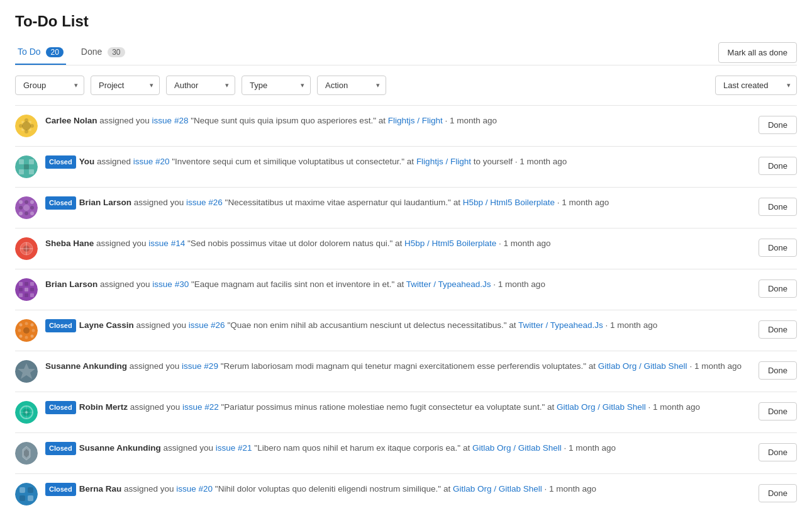 Image resolution: width=812 pixels, height=508 pixels. Describe the element at coordinates (201, 407) in the screenshot. I see `issue-link: issue #22` at that location.